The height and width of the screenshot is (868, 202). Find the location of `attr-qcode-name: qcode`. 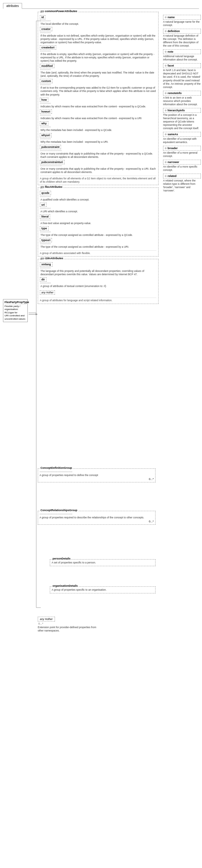

attr-qcode-name: qcode is located at coordinates (45, 193).